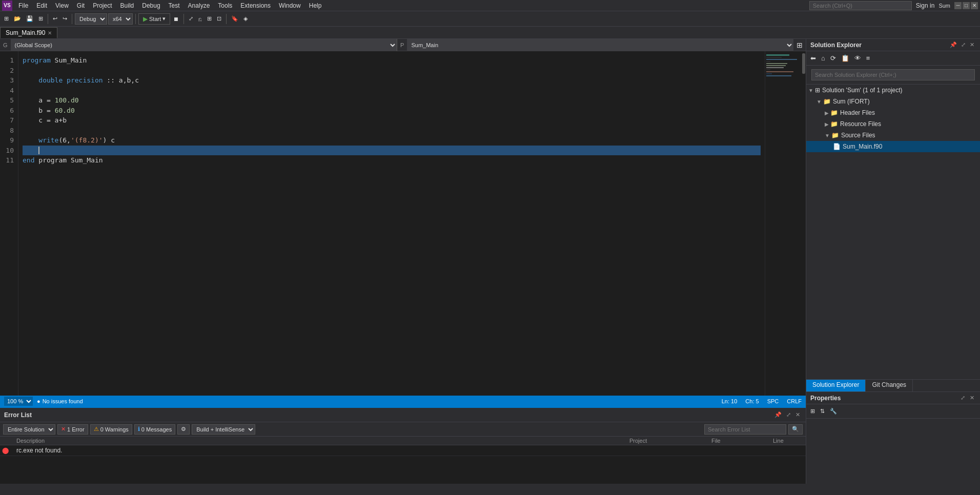 The image size is (980, 495). What do you see at coordinates (966, 6) in the screenshot?
I see `maximize-button: □` at bounding box center [966, 6].